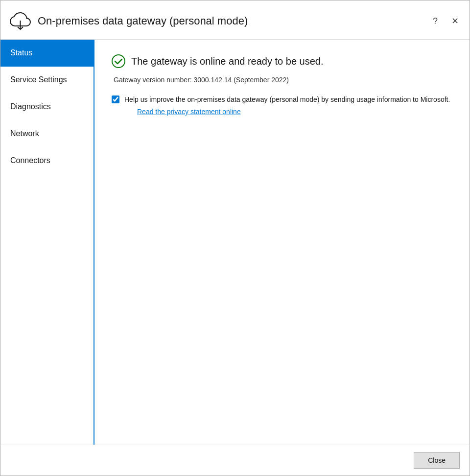  What do you see at coordinates (118, 61) in the screenshot?
I see `status-check-icon` at bounding box center [118, 61].